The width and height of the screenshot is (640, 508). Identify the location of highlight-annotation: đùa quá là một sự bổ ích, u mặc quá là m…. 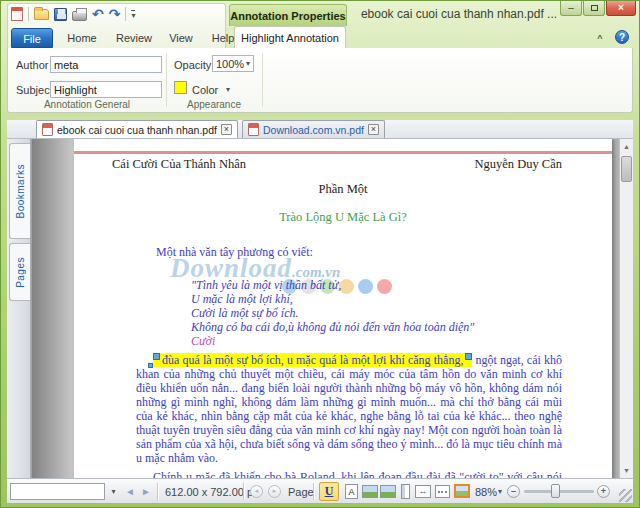
(312, 360).